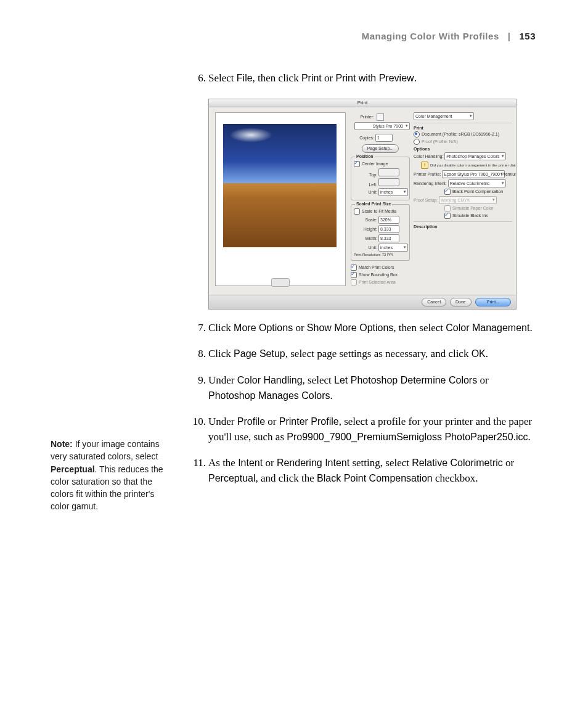 The width and height of the screenshot is (588, 706). I want to click on margin-note: Note: If your image contains very satura…, so click(107, 475).